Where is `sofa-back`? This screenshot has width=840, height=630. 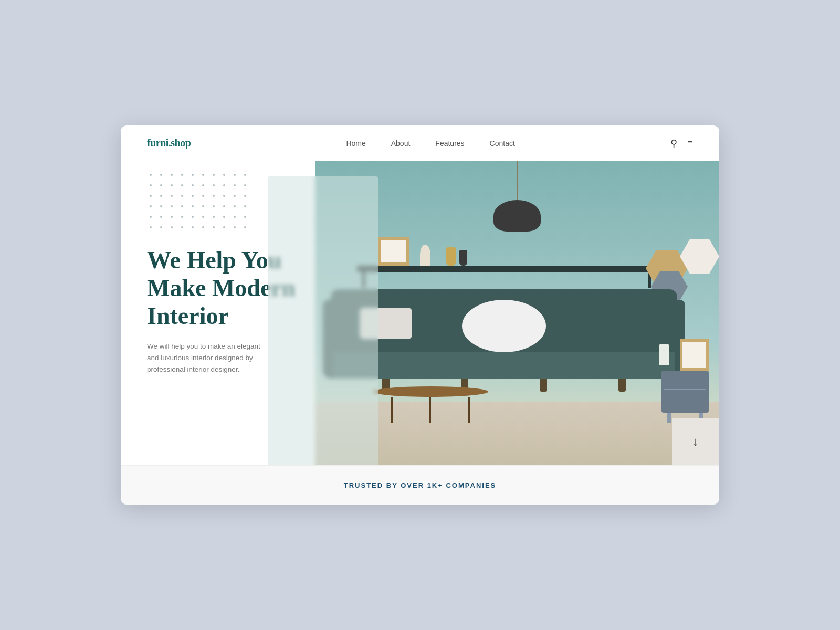 sofa-back is located at coordinates (504, 321).